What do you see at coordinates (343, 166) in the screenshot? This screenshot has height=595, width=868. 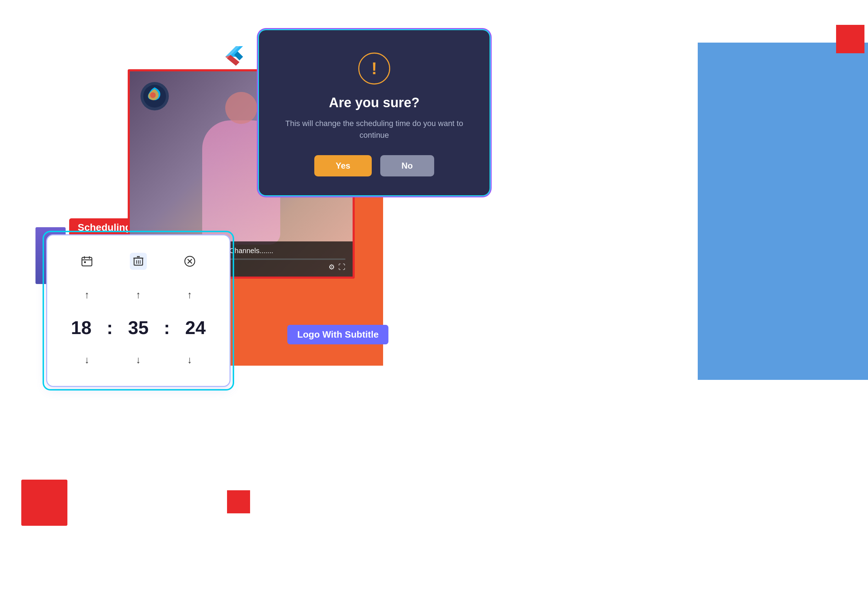 I see `yes-button: Yes` at bounding box center [343, 166].